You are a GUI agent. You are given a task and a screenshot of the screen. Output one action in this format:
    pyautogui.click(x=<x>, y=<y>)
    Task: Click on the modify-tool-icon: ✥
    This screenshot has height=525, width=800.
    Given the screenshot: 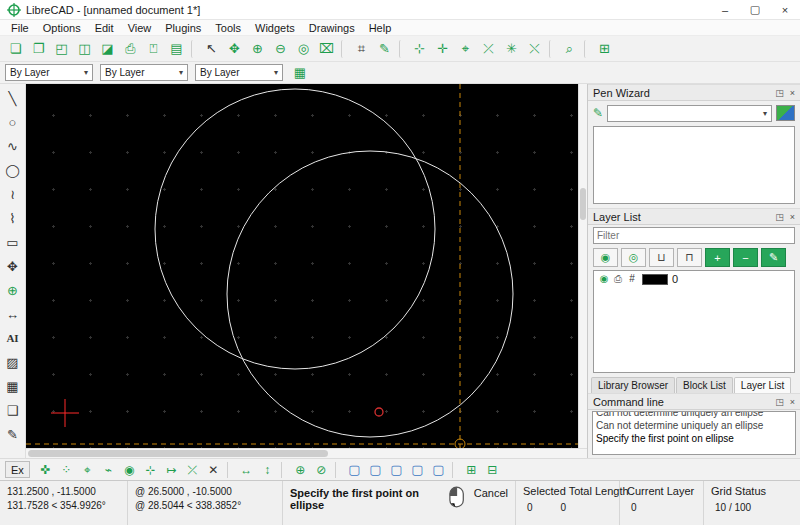 What is the action you would take?
    pyautogui.click(x=13, y=266)
    